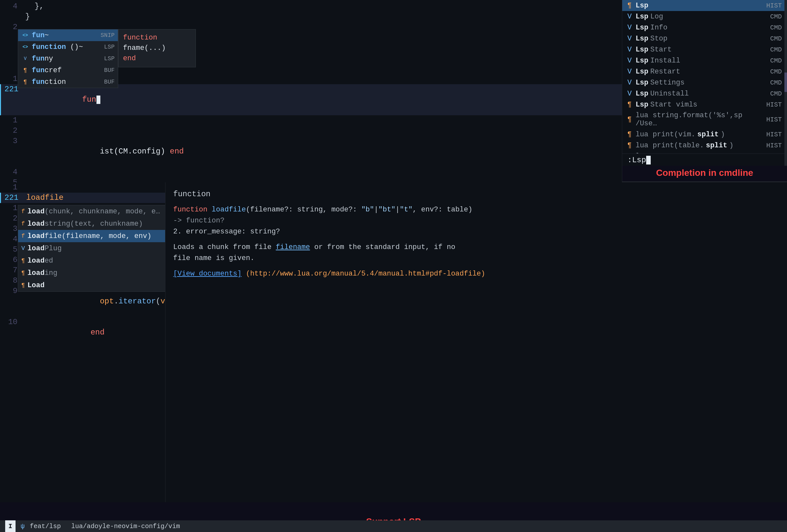  What do you see at coordinates (23, 273) in the screenshot?
I see `lsp-buf-icon-2: ¶` at bounding box center [23, 273].